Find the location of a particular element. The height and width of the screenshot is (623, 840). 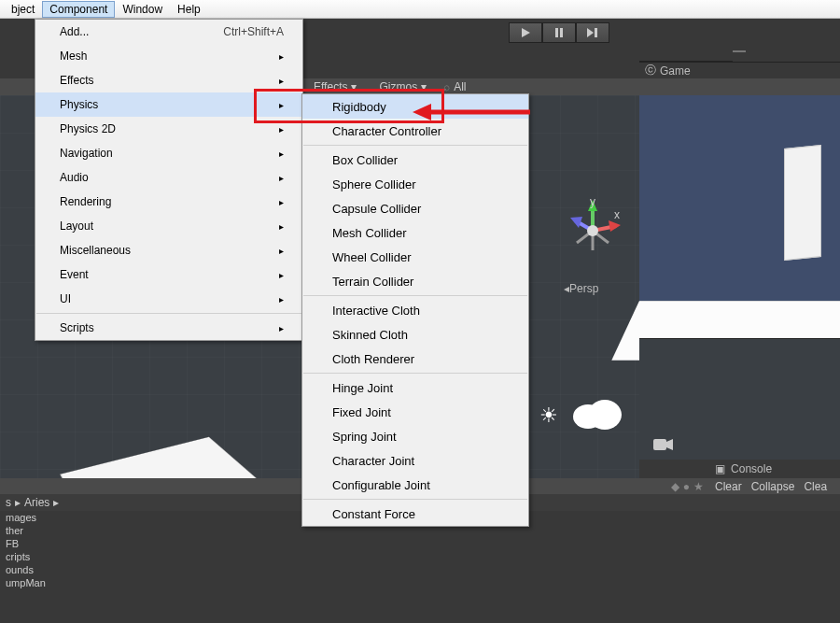

menu-item-layout: Layout▸ is located at coordinates (169, 226).